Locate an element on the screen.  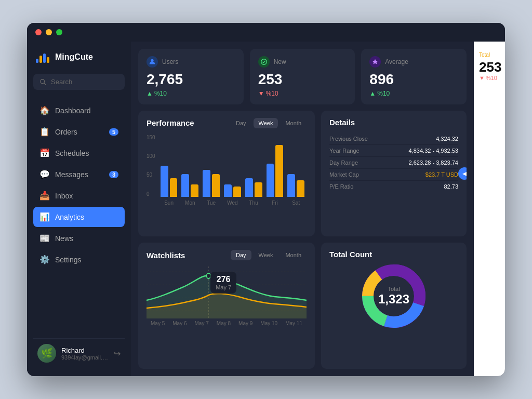
minimize-button is located at coordinates (49, 32).